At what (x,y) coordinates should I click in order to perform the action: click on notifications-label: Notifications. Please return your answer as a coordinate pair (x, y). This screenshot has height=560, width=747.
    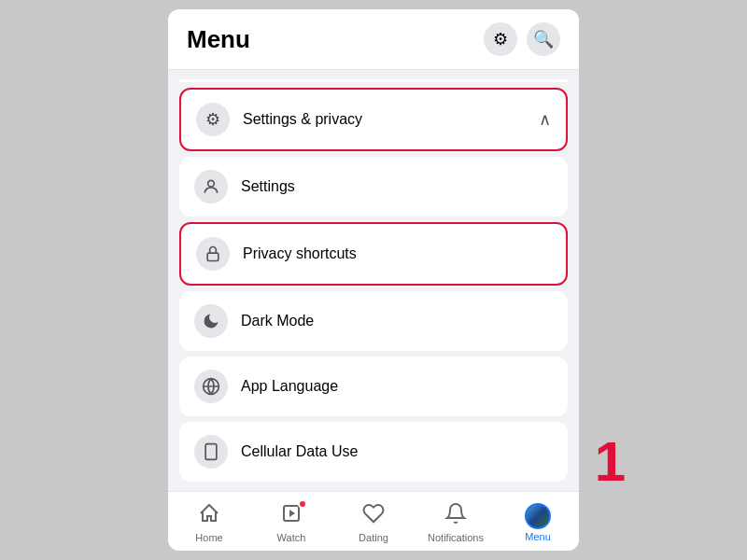
    Looking at the image, I should click on (456, 538).